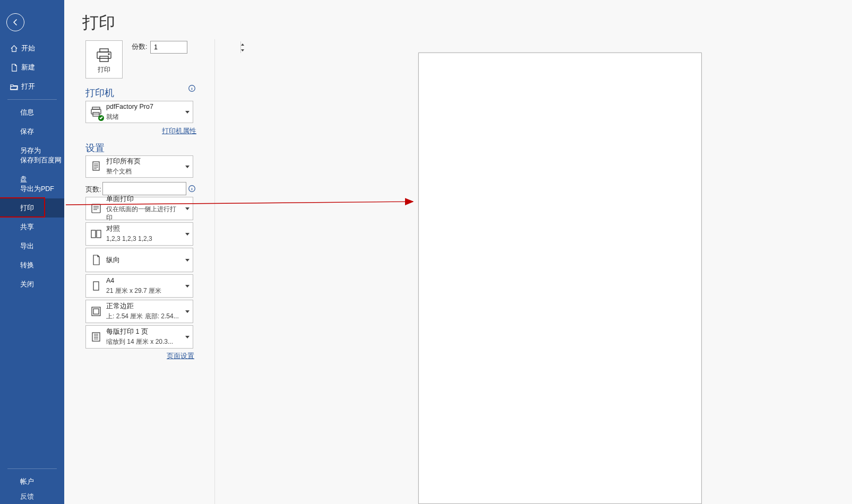 The height and width of the screenshot is (504, 852). Describe the element at coordinates (27, 482) in the screenshot. I see `nav-item-label: 帐户` at that location.